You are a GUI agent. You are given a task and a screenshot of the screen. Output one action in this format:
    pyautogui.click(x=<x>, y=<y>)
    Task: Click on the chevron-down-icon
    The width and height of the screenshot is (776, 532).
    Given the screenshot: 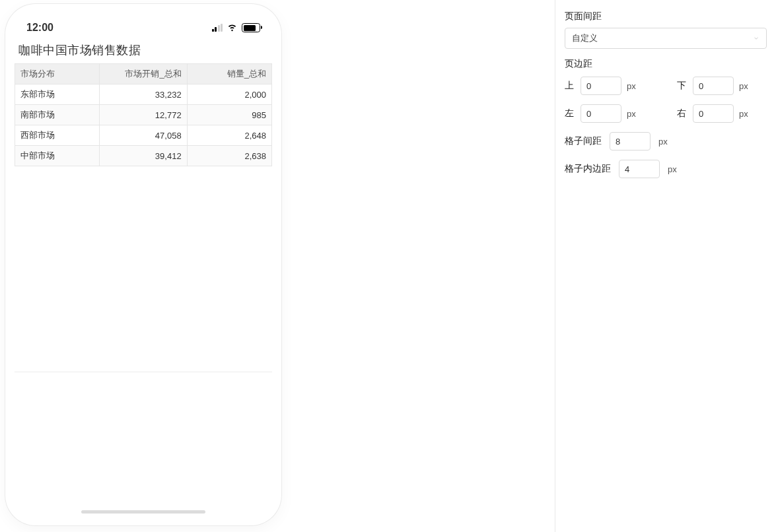 What is the action you would take?
    pyautogui.click(x=756, y=38)
    